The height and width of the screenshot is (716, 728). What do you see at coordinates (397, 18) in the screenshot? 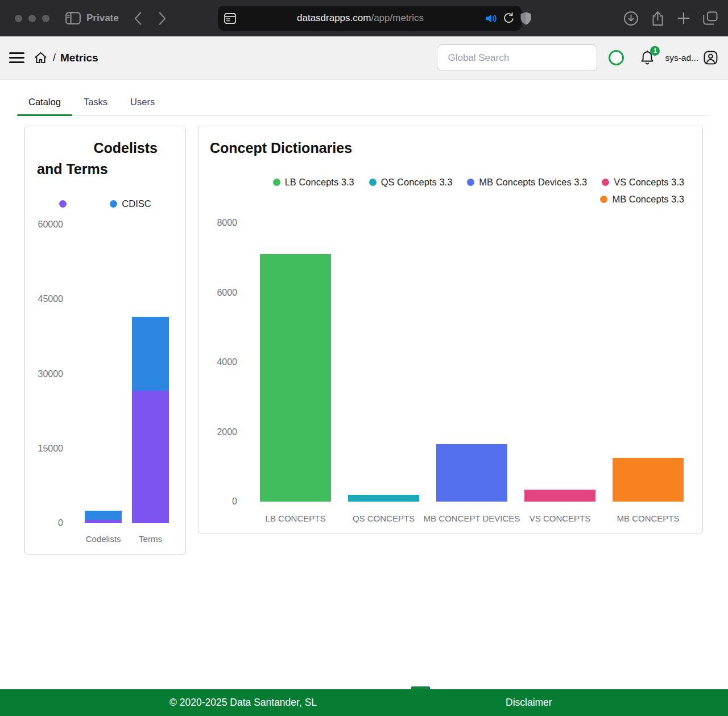
I see `url-path: /app/metrics` at bounding box center [397, 18].